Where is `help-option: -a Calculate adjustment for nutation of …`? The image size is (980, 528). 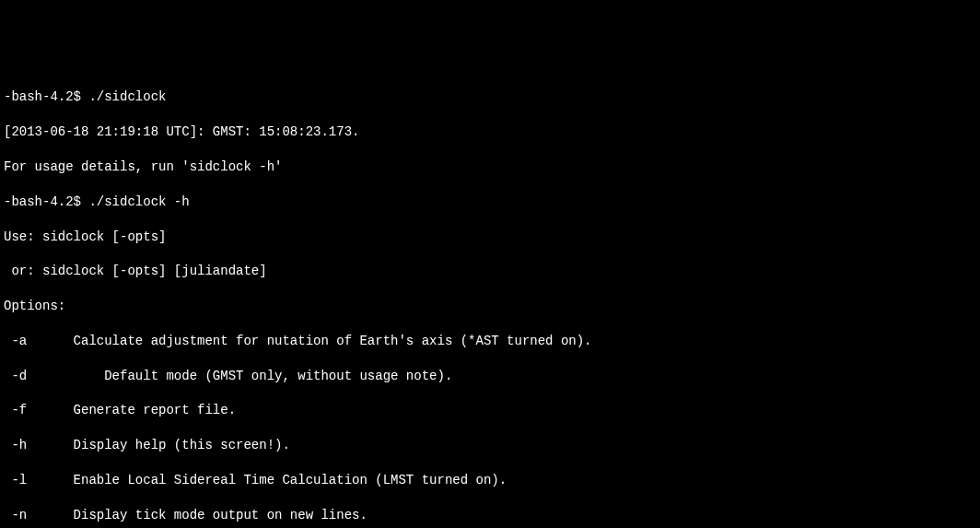
help-option: -a Calculate adjustment for nutation of … is located at coordinates (492, 341).